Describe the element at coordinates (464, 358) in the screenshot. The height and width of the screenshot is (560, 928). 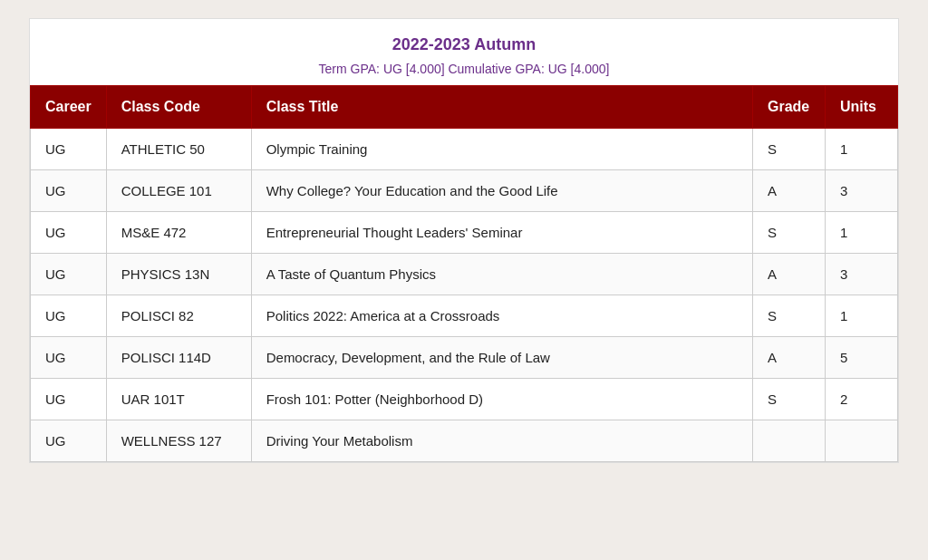
I see `table-row: UGPOLISCI 114DDemocracy, Development, an…` at that location.